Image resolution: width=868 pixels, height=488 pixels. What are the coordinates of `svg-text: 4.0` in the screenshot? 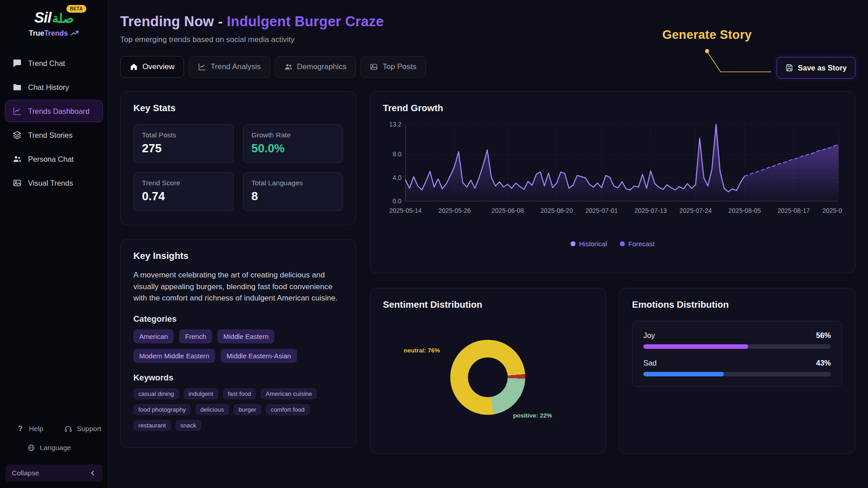 It's located at (397, 178).